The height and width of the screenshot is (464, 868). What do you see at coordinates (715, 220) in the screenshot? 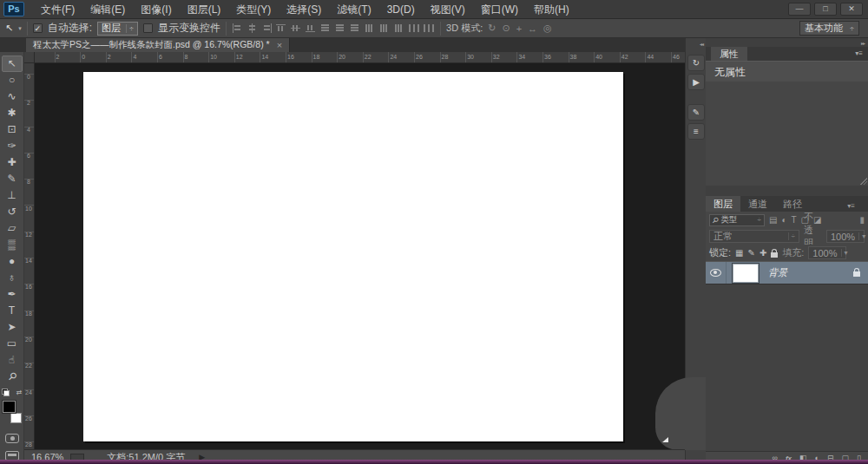
I see `search-icon: ⚲` at bounding box center [715, 220].